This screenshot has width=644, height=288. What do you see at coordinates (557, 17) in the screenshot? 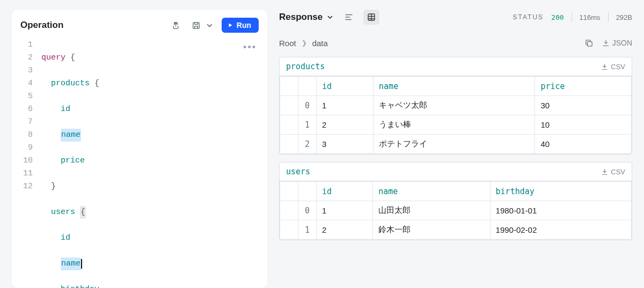
I see `status-code: 200` at bounding box center [557, 17].